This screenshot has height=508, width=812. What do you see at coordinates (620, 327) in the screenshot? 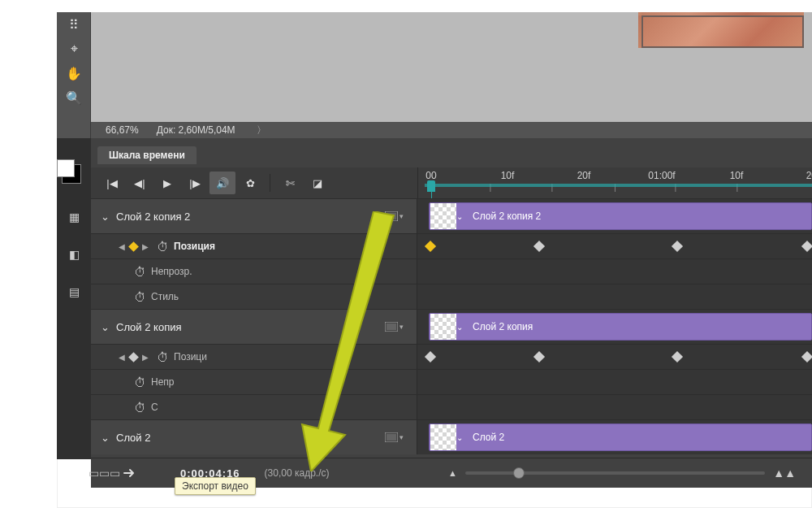
I see `video-clip: ⌄ Слой 2 копия` at bounding box center [620, 327].